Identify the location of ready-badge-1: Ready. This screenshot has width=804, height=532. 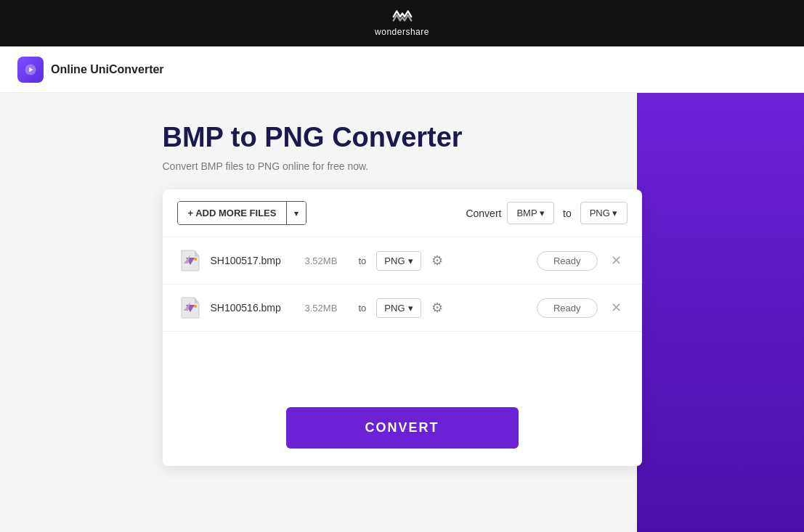
(567, 261).